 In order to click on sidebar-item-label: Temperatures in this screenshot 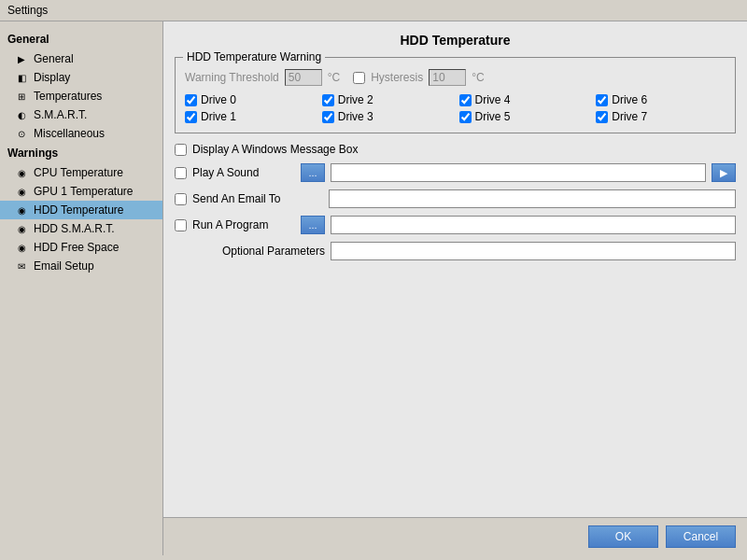, I will do `click(67, 96)`.